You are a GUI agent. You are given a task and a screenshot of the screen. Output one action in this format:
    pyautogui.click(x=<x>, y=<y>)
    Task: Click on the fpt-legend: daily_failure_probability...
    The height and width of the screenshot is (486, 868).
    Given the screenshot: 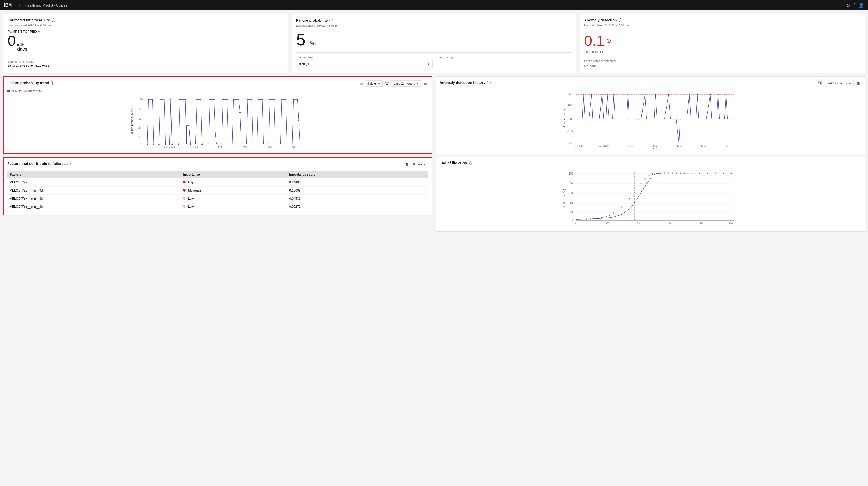 What is the action you would take?
    pyautogui.click(x=218, y=91)
    